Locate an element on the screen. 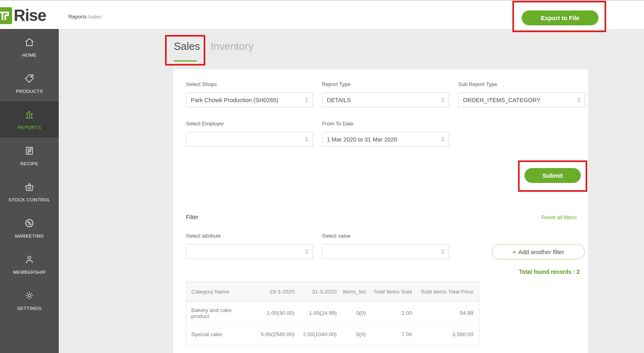 The image size is (644, 353). sidebar-item-label: STOCK CONTROL is located at coordinates (29, 200).